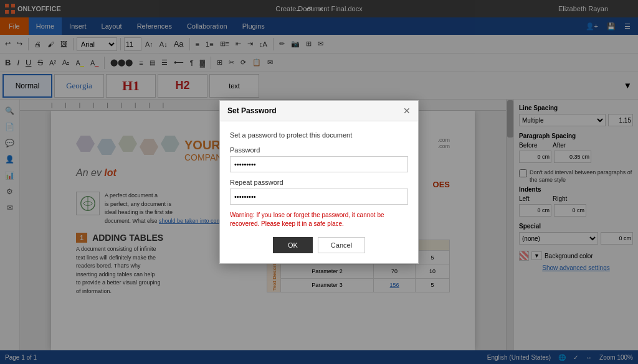 The width and height of the screenshot is (638, 364). Describe the element at coordinates (319, 150) in the screenshot. I see `password-label: Password` at that location.